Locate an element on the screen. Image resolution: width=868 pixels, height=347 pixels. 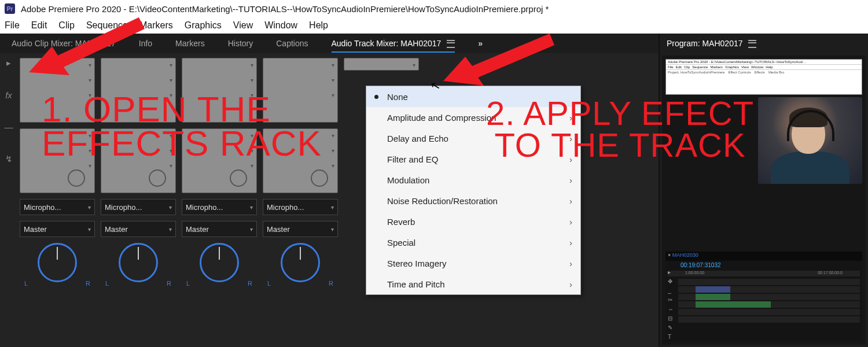
fx-rack-5: ▾ is located at coordinates (381, 64).